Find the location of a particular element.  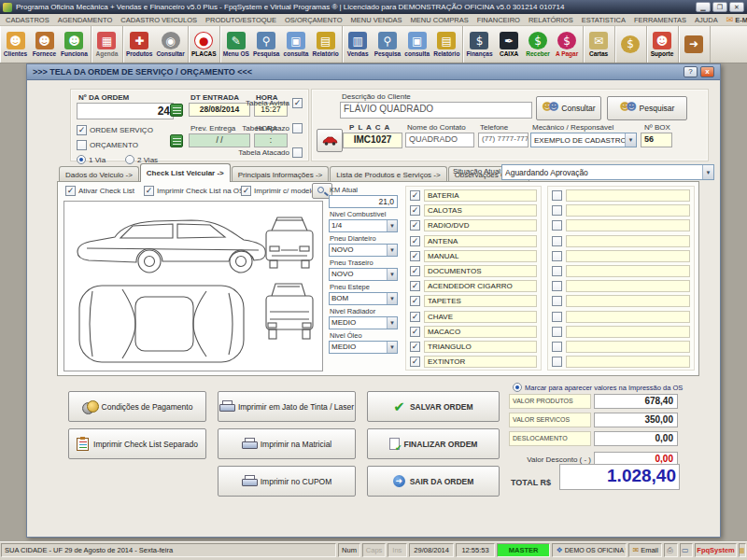

toolbar-menu-os: ✎Menu OS is located at coordinates (236, 45).